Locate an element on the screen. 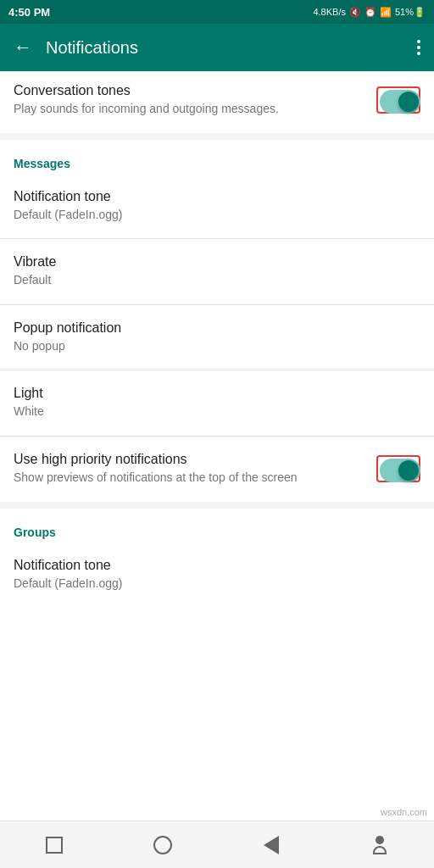 The image size is (434, 868). notification-tone-item: Notification tone Default (FadeIn.ogg) is located at coordinates (217, 207).